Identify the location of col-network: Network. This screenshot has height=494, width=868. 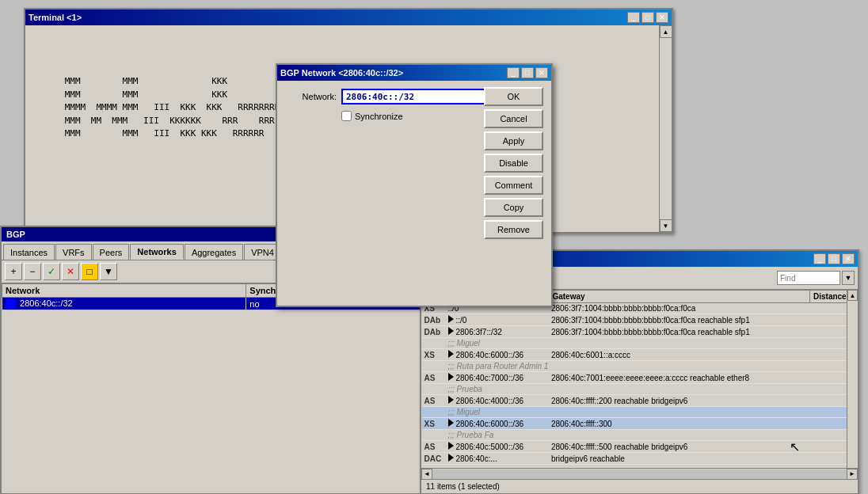
(124, 291).